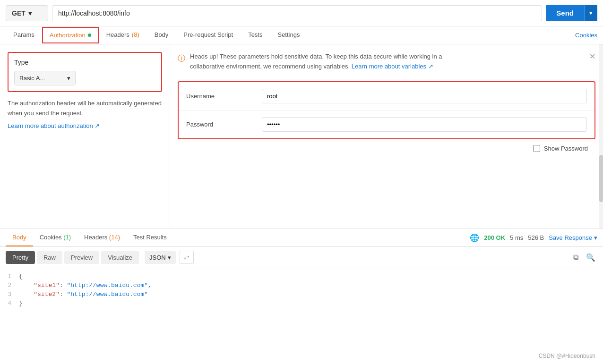 The image size is (603, 364). Describe the element at coordinates (302, 295) in the screenshot. I see `code-line-3: 3 "site2": "http://www.baidu.com"` at that location.